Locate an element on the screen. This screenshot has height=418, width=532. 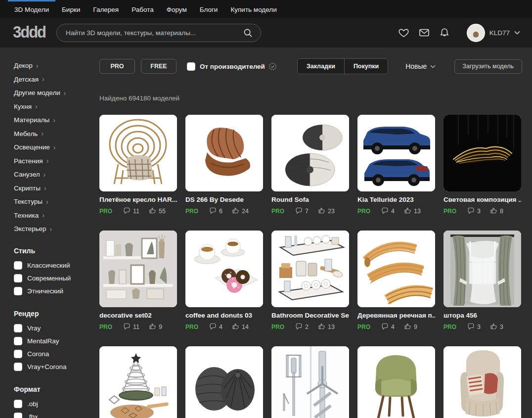
pro-filter-button: PRO is located at coordinates (117, 66).